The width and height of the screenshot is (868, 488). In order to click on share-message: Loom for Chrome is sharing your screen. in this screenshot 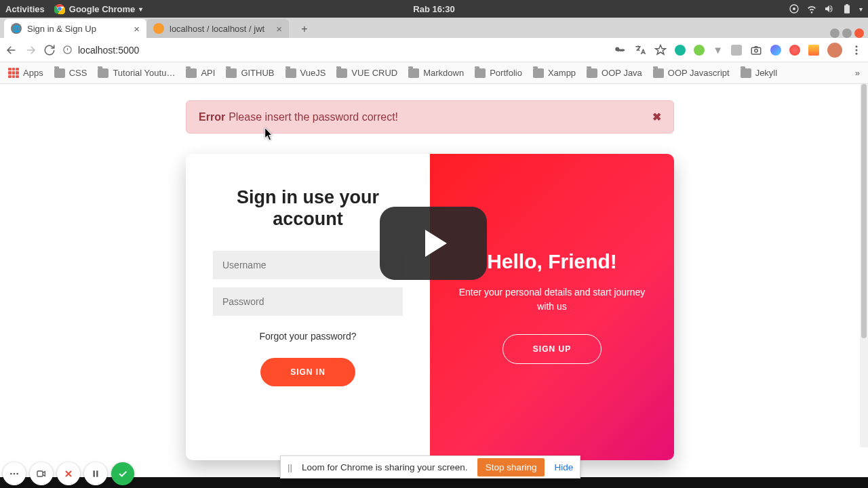, I will do `click(385, 468)`.